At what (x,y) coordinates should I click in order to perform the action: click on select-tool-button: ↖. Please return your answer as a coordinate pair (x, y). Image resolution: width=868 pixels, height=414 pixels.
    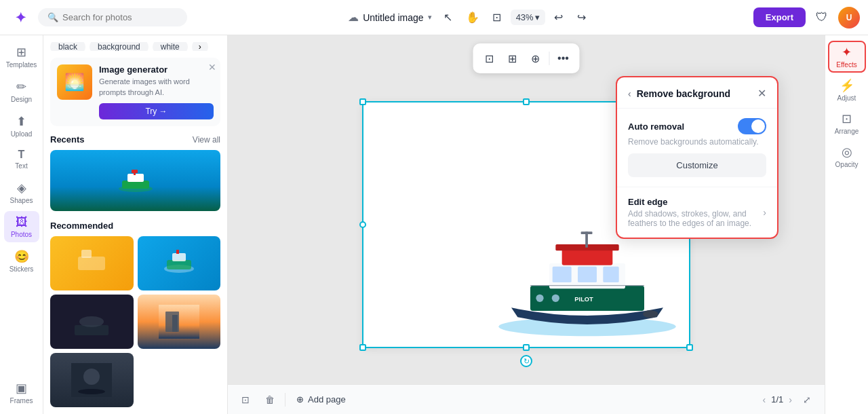
    Looking at the image, I should click on (448, 18).